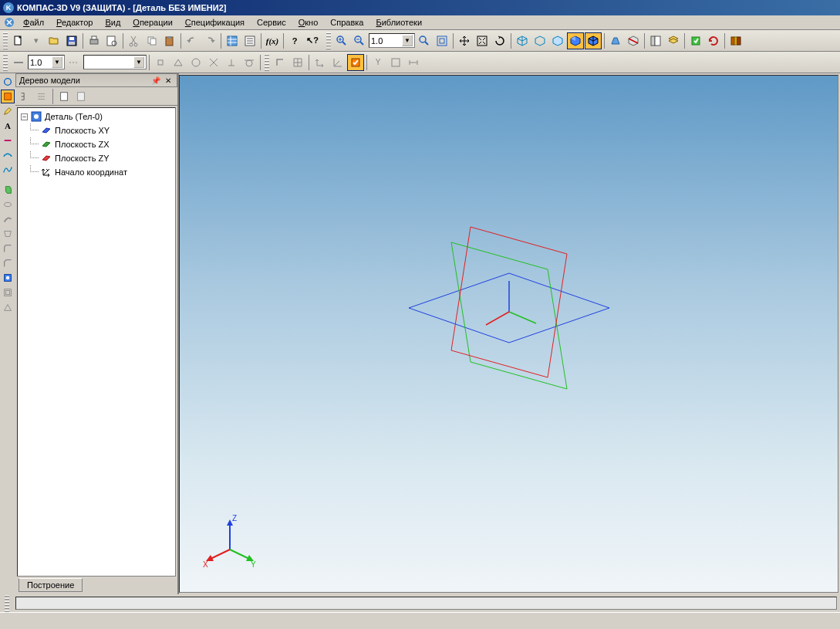  Describe the element at coordinates (633, 41) in the screenshot. I see `section-button` at that location.